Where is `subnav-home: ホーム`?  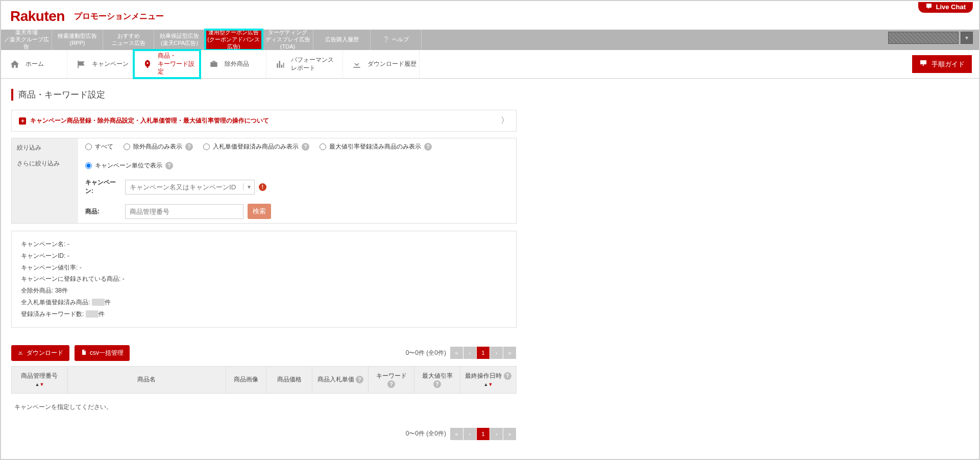 subnav-home: ホーム is located at coordinates (34, 64).